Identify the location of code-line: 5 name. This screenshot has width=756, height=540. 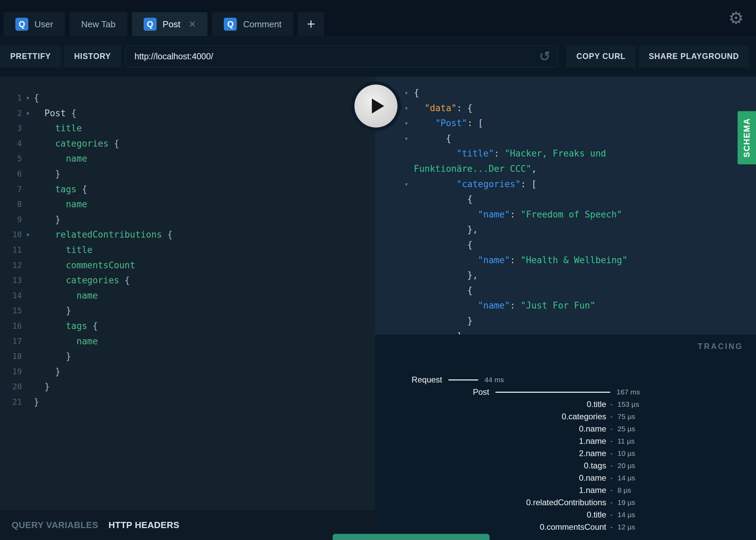
(188, 159).